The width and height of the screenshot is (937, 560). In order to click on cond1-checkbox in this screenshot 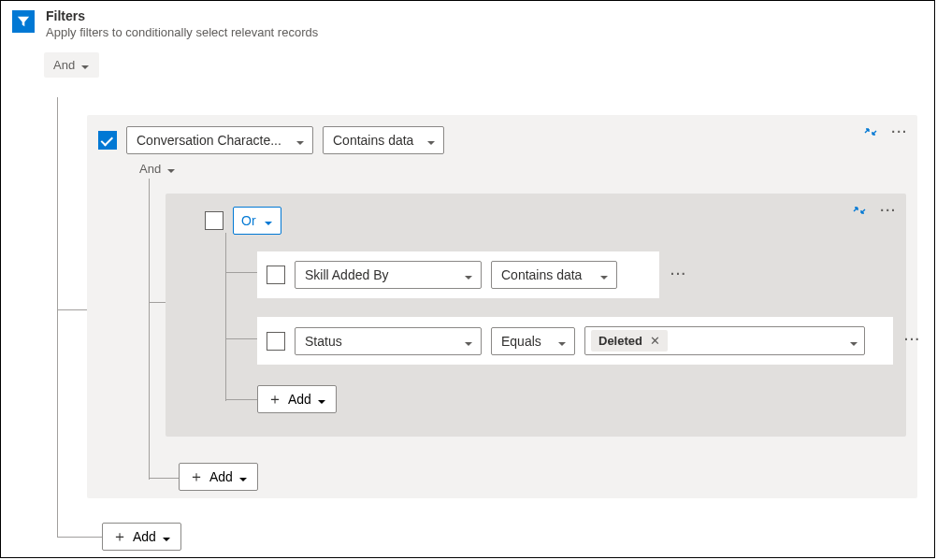, I will do `click(276, 275)`.